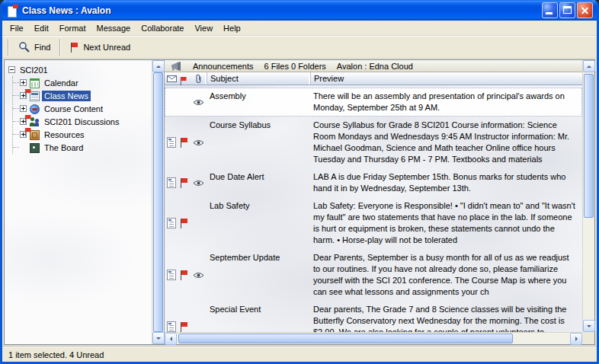 This screenshot has height=364, width=599. I want to click on tree-item: The Board, so click(82, 148).